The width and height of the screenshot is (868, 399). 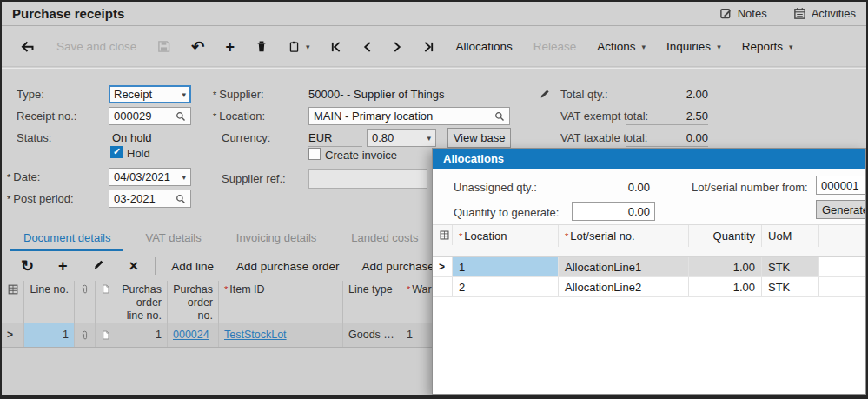 I want to click on tab-invoicing-details: Invoicing details, so click(x=276, y=238).